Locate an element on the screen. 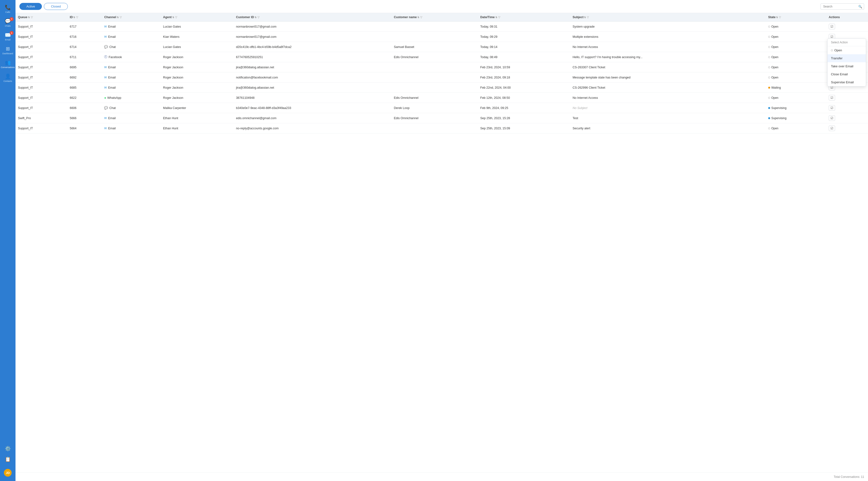 This screenshot has width=868, height=481. sort-icon-subject: ⇅ is located at coordinates (585, 17).